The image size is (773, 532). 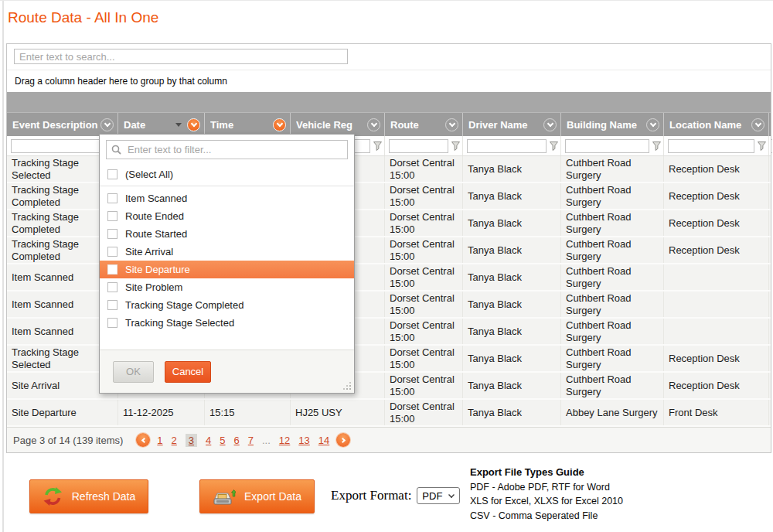 What do you see at coordinates (338, 124) in the screenshot?
I see `column-header-vehicle-reg: Vehicle Reg` at bounding box center [338, 124].